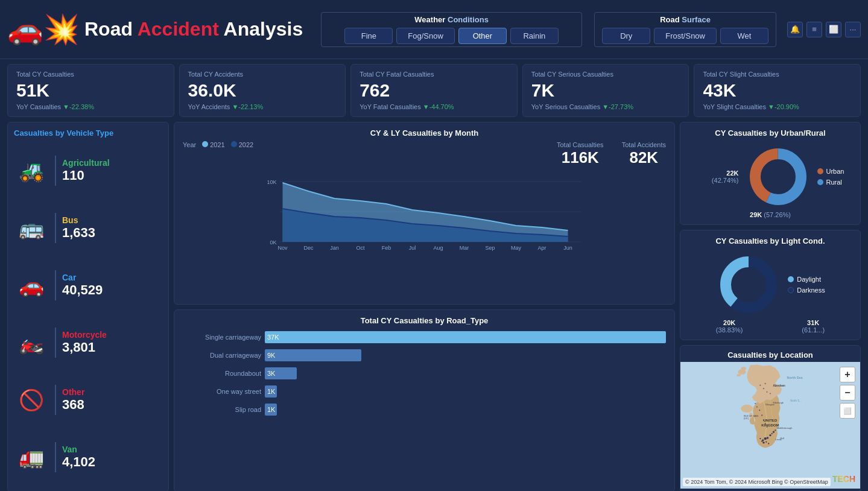 Image resolution: width=868 pixels, height=491 pixels. I want to click on notification-icon: 🔔, so click(795, 30).